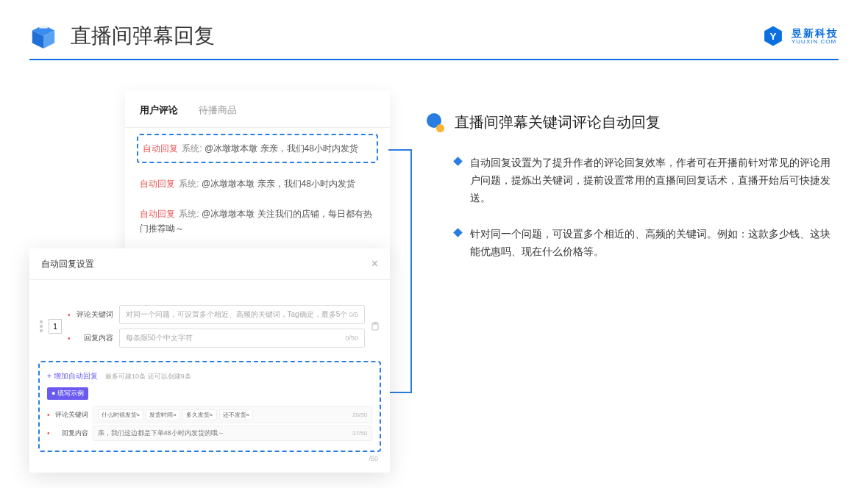 The height and width of the screenshot is (488, 868). What do you see at coordinates (257, 189) in the screenshot?
I see `comment-list: 自动回复 系统: @冰墩墩本墩 亲亲，我们48小时内发货 自动回复 系统: @冰…` at bounding box center [257, 189].